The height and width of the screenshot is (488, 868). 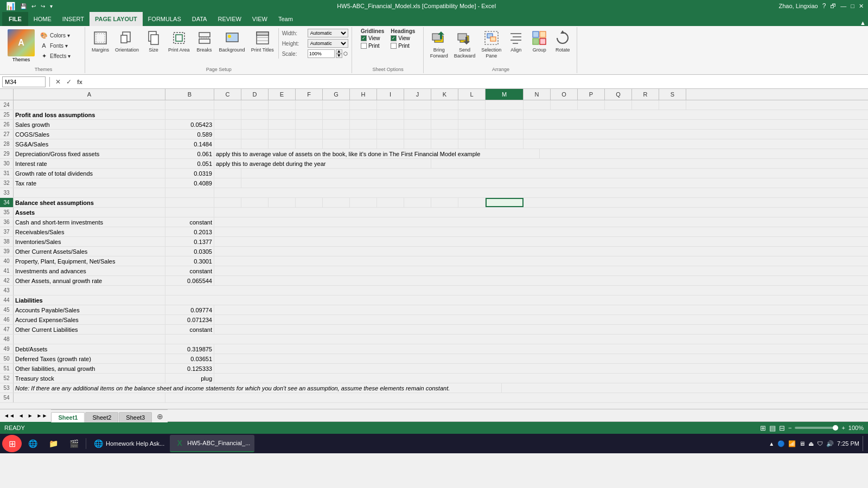 I want to click on cell-h26, so click(x=363, y=125).